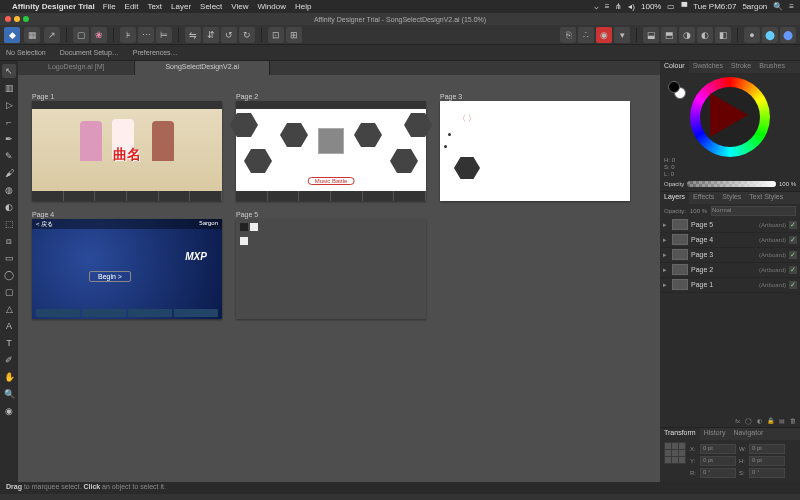 The image size is (800, 500). I want to click on text-artistic-tool: A, so click(9, 326).